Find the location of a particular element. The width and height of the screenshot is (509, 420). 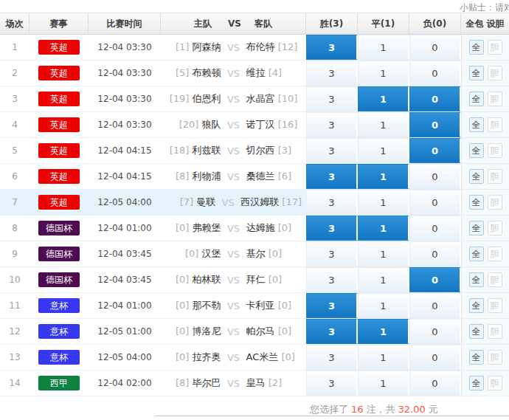

home-name: 曼联 is located at coordinates (206, 202).